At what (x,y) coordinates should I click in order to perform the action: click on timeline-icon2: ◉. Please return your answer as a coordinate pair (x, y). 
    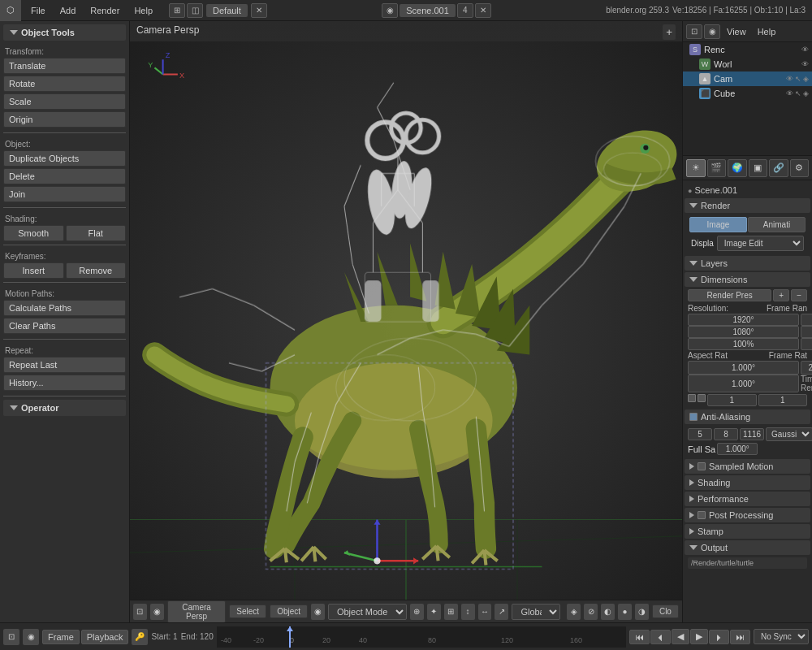
    Looking at the image, I should click on (31, 637).